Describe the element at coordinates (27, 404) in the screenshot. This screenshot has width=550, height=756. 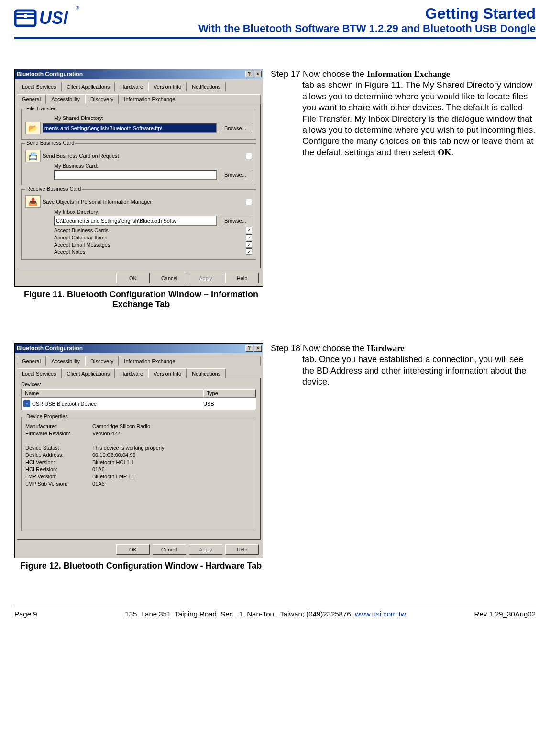
I see `bluetooth-device-icon: ⌁` at that location.